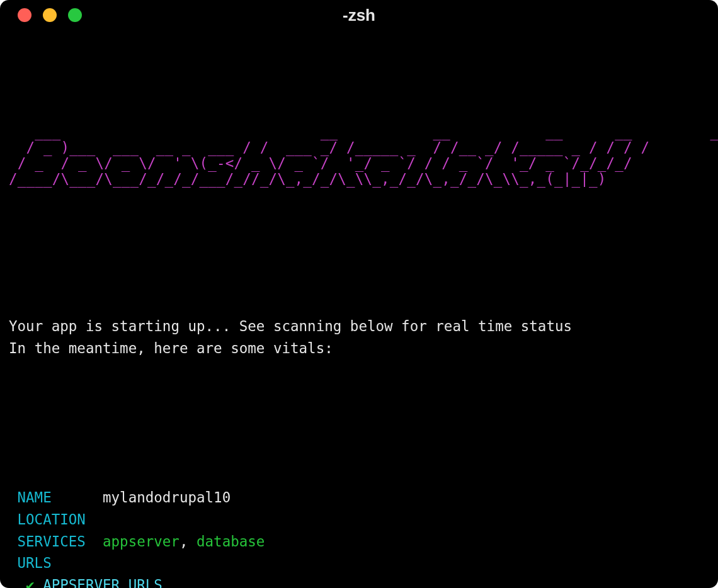 The width and height of the screenshot is (718, 588). I want to click on check-icon: ✔, so click(30, 582).